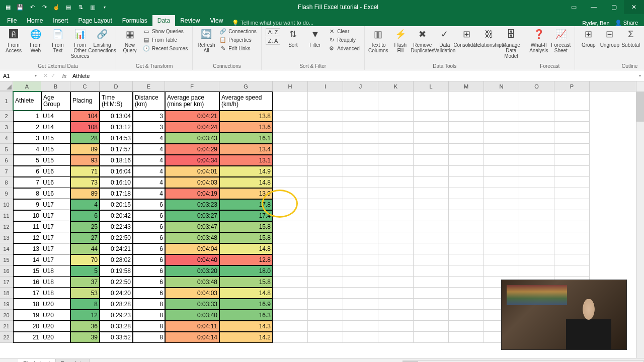 The image size is (644, 362). Describe the element at coordinates (290, 337) in the screenshot. I see `cell-H22` at that location.